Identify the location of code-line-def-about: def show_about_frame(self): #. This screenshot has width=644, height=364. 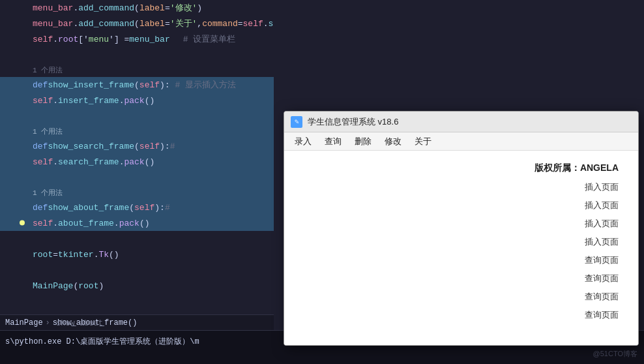
(137, 207).